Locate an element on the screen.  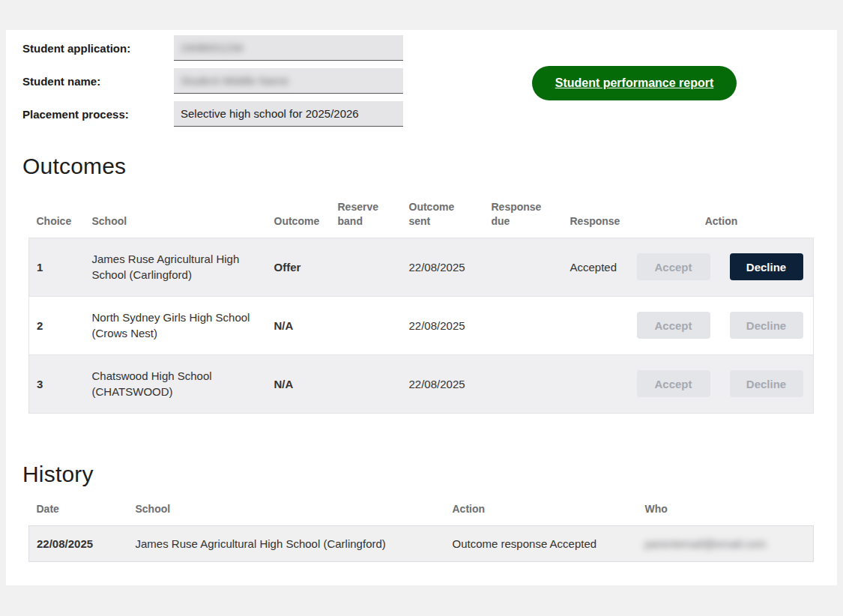
outcomes-header-row: Choice School Outcome Reserve band Outco… is located at coordinates (421, 217).